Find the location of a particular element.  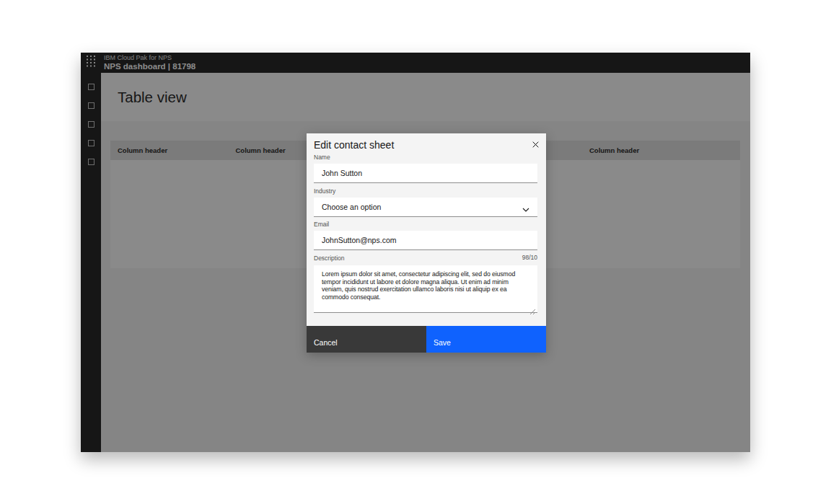

edit-contact-modal: Edit contact sheet Name Industry Choose … is located at coordinates (426, 243).